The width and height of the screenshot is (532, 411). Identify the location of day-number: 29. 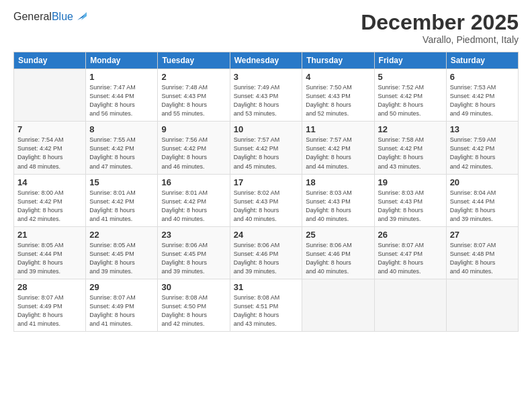
(122, 287).